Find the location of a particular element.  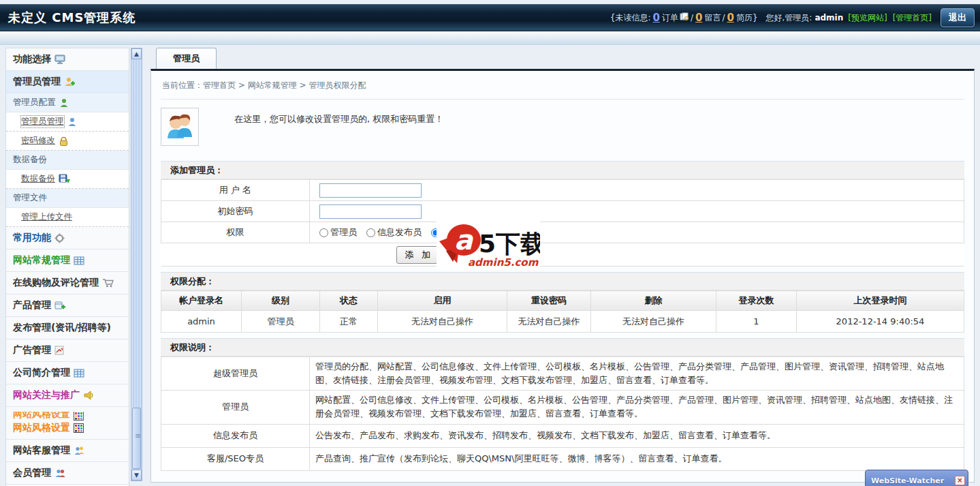

messages-label: 留言 is located at coordinates (712, 18).